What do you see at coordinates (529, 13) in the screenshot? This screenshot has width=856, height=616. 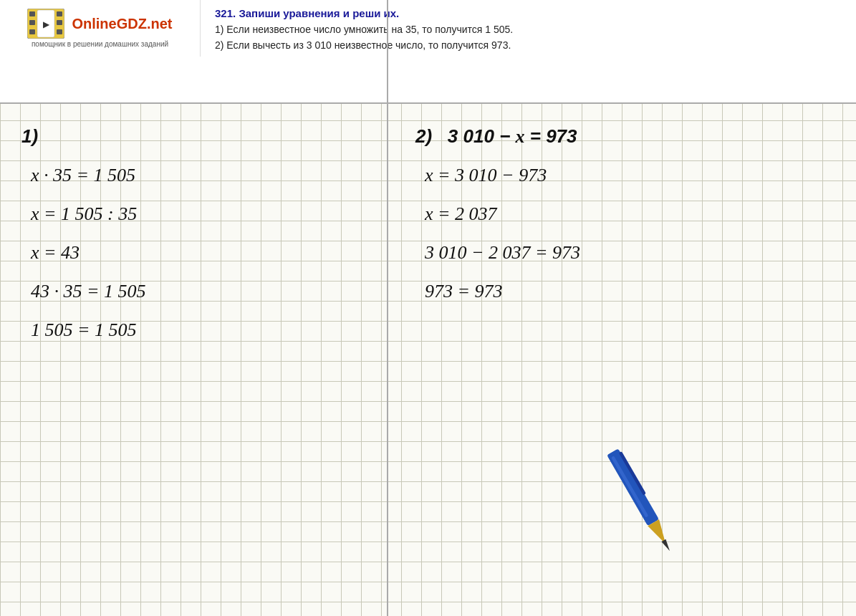 I see `problem-title: 321. Запиши уравнения и реши их.` at bounding box center [529, 13].